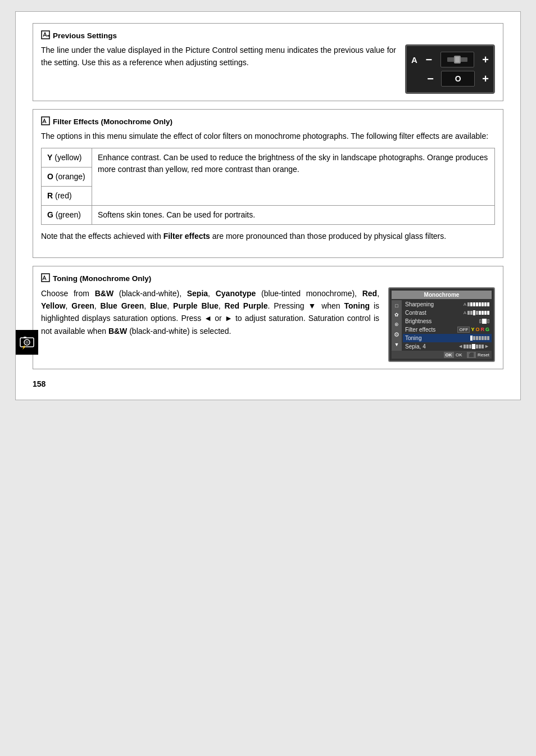 This screenshot has height=756, width=536. I want to click on menu-icon-3: ⊛, so click(397, 325).